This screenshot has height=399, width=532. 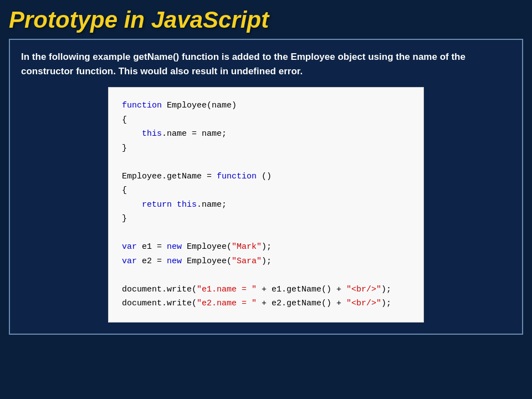 I want to click on code-line-9: var e1 = new Employee("Mark");, so click(x=266, y=247).